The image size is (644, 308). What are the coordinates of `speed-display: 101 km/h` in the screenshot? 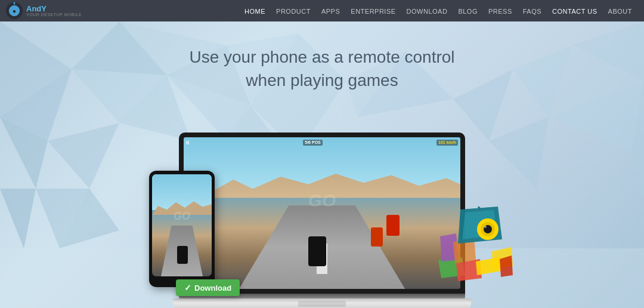 It's located at (447, 143).